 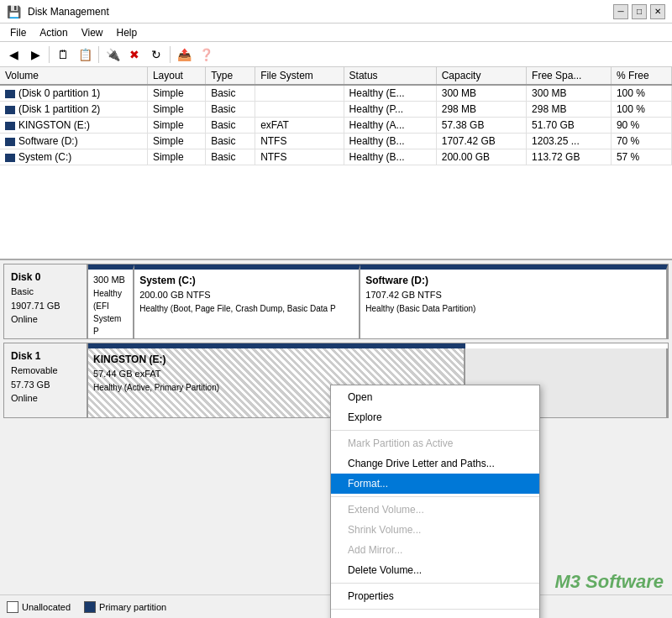 I want to click on cell-volume: (Disk 0 partition 1), so click(x=74, y=93).